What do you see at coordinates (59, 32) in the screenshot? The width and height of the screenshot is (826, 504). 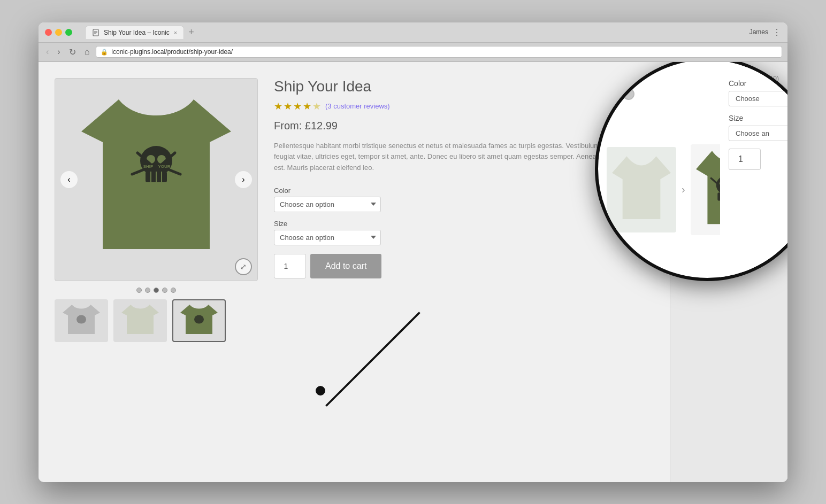 I see `minimize-window-button` at bounding box center [59, 32].